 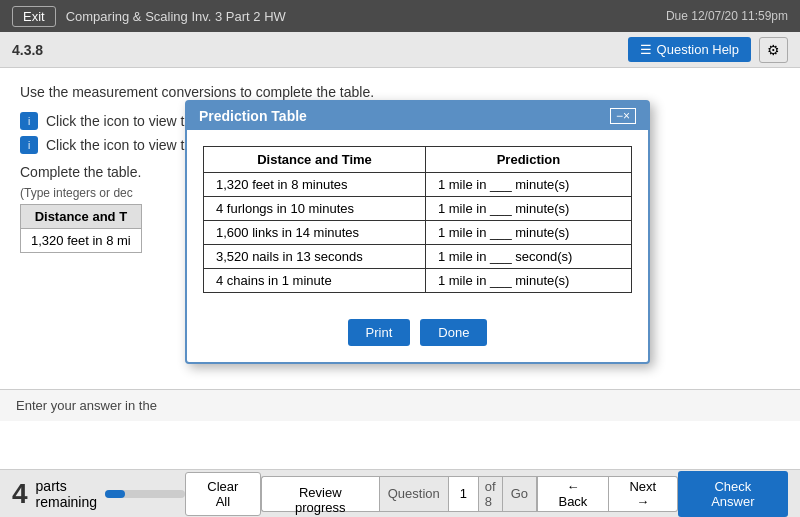 I want to click on prediction-cell-2-0: 1,600 links in 14 minutes, so click(x=315, y=233).